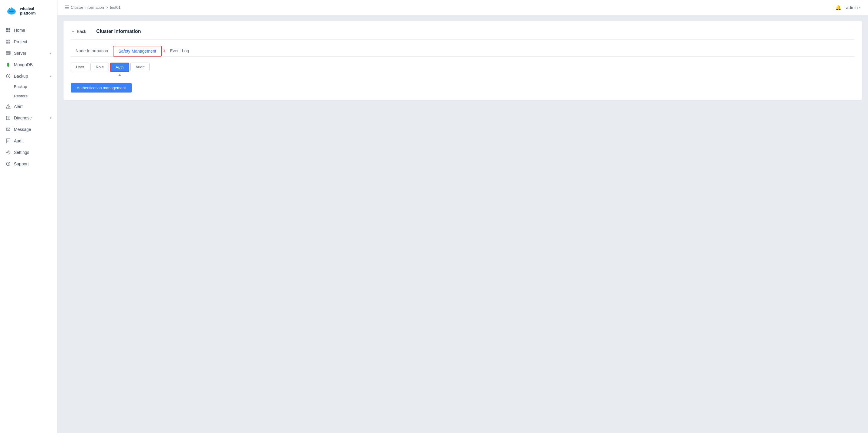 The height and width of the screenshot is (433, 868). I want to click on backup-icon, so click(8, 76).